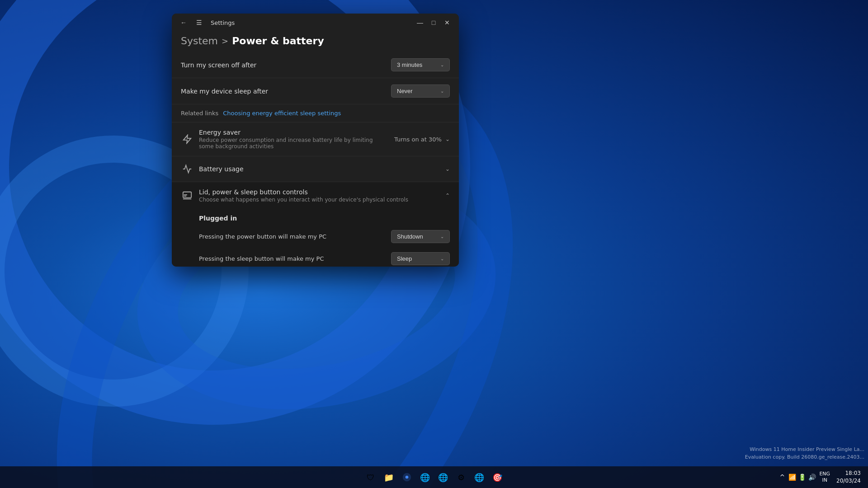 The height and width of the screenshot is (488, 868). What do you see at coordinates (371, 477) in the screenshot?
I see `taskbar-icon-shield: 🛡` at bounding box center [371, 477].